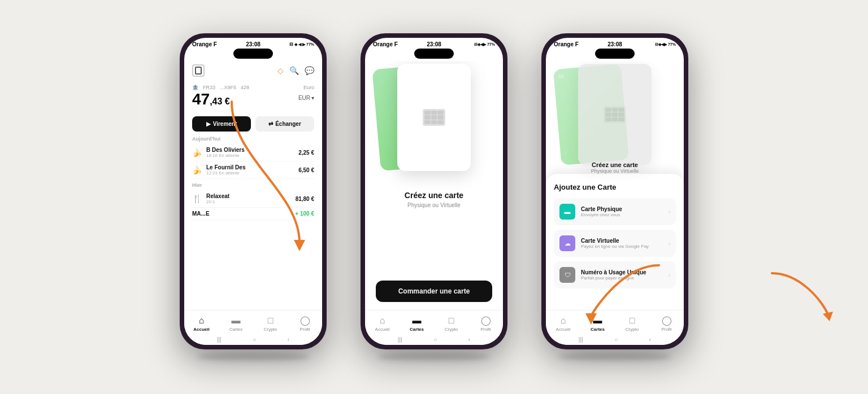  What do you see at coordinates (382, 324) in the screenshot?
I see `nav-accueil-2: ⌂ Accueil` at bounding box center [382, 324].